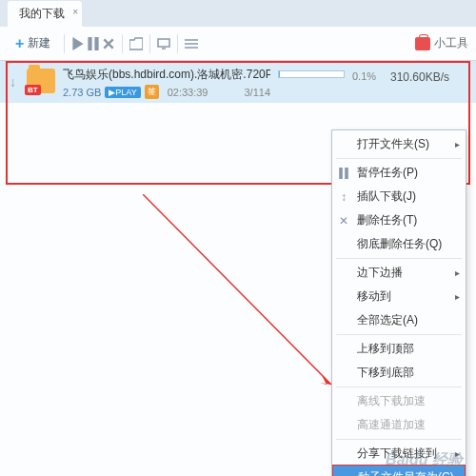 The height and width of the screenshot is (476, 476). I want to click on new-label: 新建, so click(39, 44).